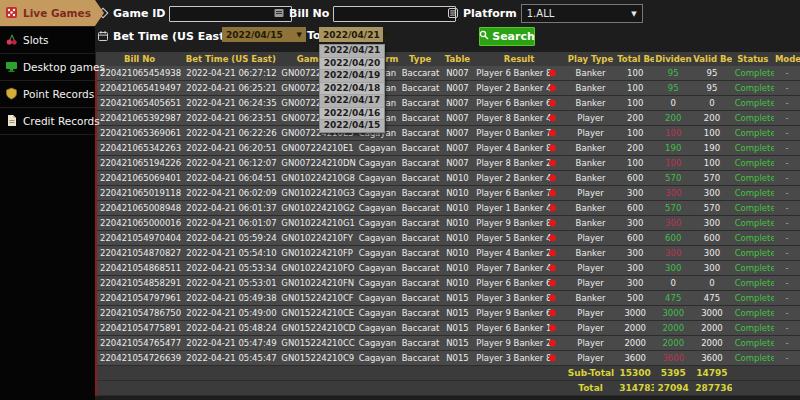  I want to click on cell-game-id: GN010224210FO, so click(316, 268).